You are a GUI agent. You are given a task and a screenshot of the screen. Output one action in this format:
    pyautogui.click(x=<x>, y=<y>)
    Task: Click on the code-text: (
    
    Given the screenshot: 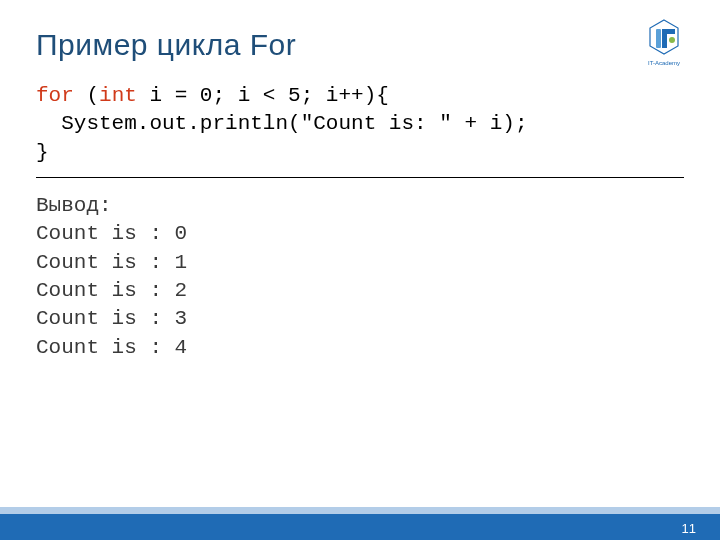 What is the action you would take?
    pyautogui.click(x=86, y=96)
    